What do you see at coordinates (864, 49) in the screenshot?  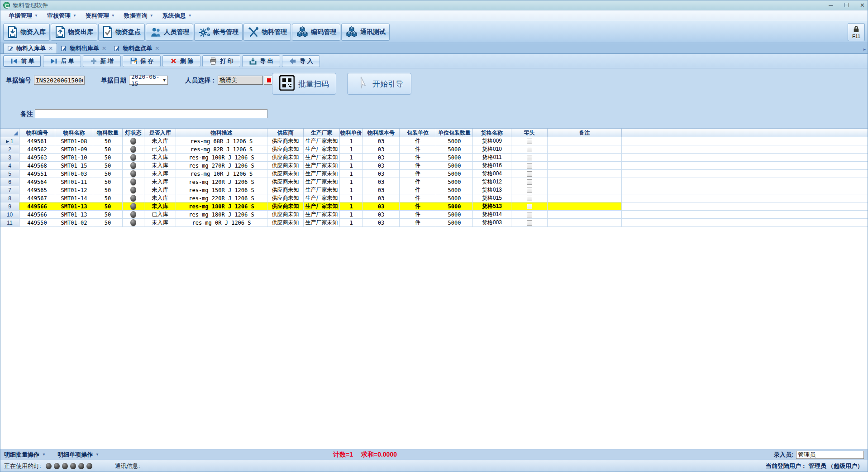 I see `tab-scroll-right-icon: ▸` at bounding box center [864, 49].